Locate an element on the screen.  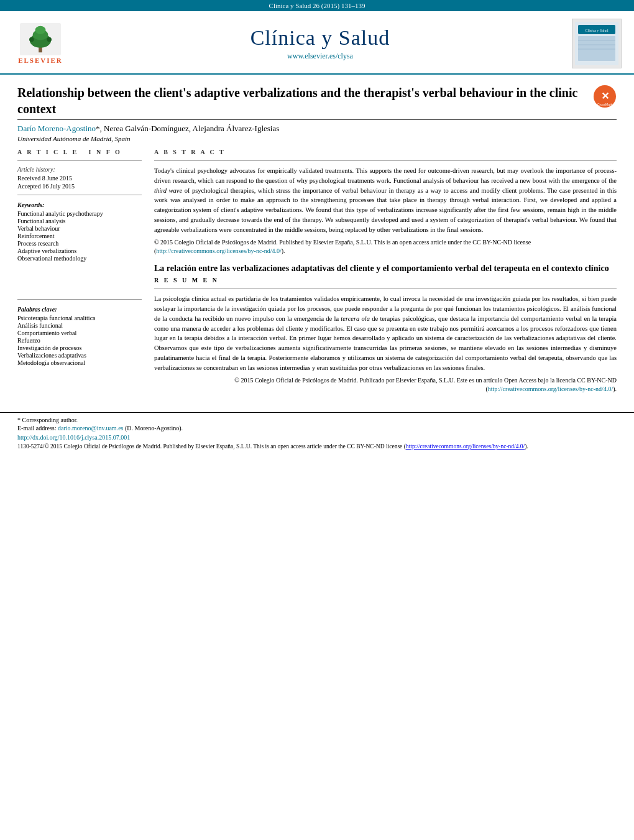
keywords-label: Keywords: is located at coordinates (80, 205).